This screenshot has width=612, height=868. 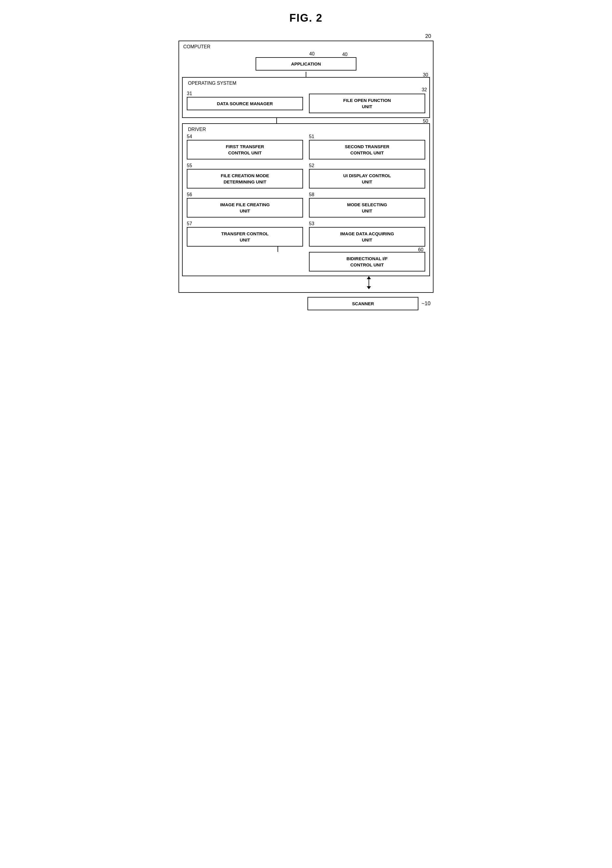 What do you see at coordinates (306, 166) in the screenshot?
I see `computer-box: COMPUTER 40 40 APPLICATION 30 OPERATI` at bounding box center [306, 166].